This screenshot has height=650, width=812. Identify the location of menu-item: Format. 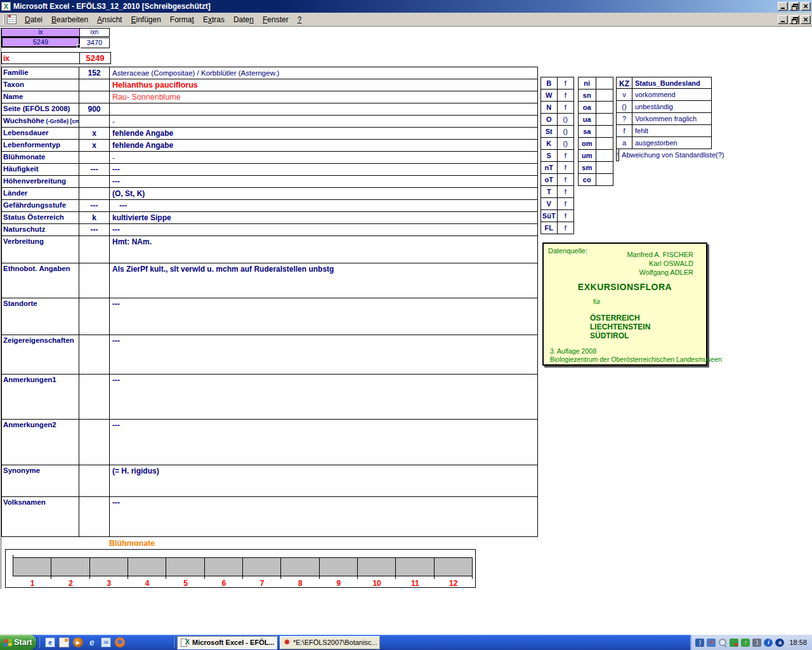
(182, 20).